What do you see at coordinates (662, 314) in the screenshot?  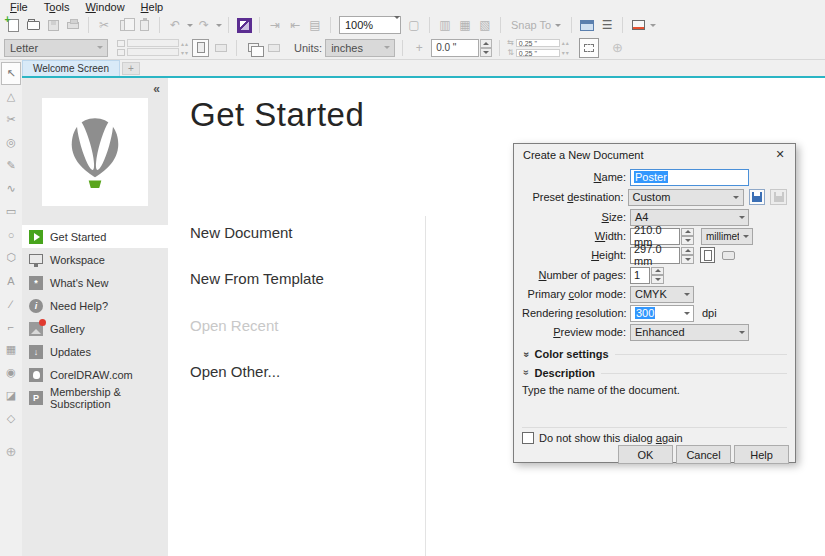 I see `rendering-resolution-combo: 300` at bounding box center [662, 314].